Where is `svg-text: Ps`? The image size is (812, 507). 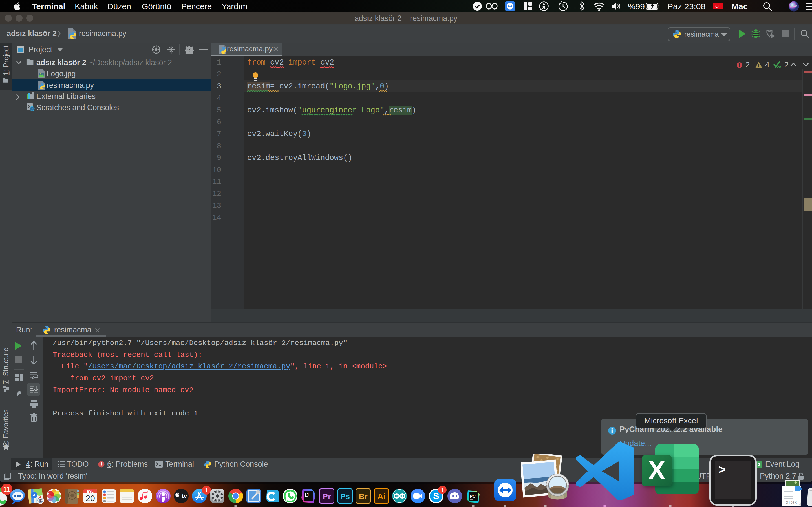
svg-text: Ps is located at coordinates (345, 496).